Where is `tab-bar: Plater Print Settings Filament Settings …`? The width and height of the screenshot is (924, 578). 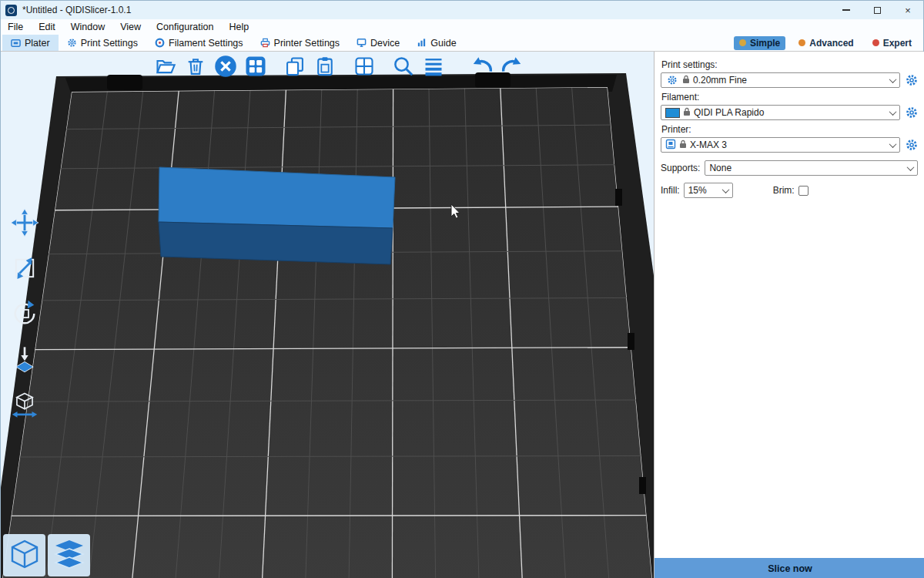 tab-bar: Plater Print Settings Filament Settings … is located at coordinates (462, 43).